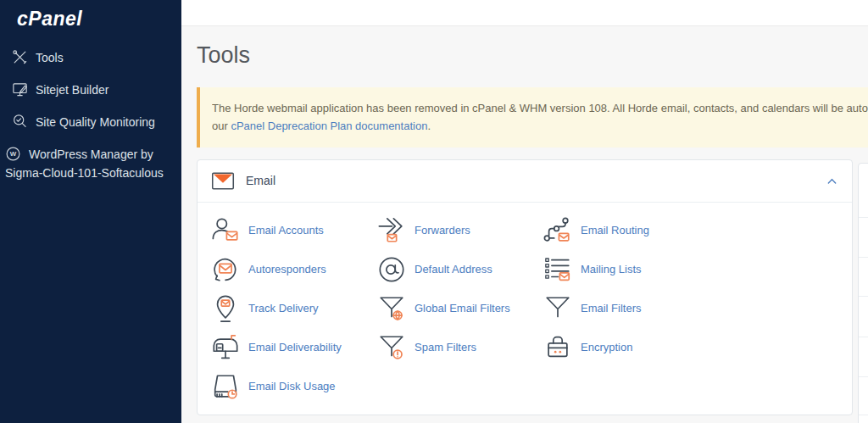 The width and height of the screenshot is (868, 423). Describe the element at coordinates (283, 309) in the screenshot. I see `tool-label: Track Delivery` at that location.